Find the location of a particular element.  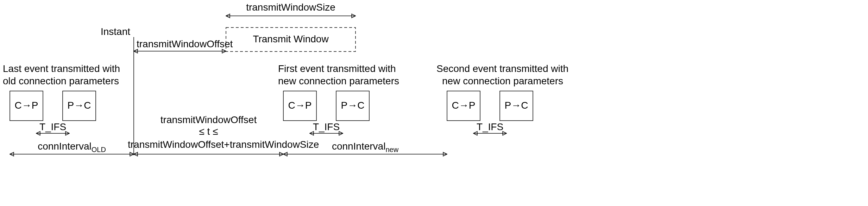

conn-interval-new-sub: new is located at coordinates (392, 150).